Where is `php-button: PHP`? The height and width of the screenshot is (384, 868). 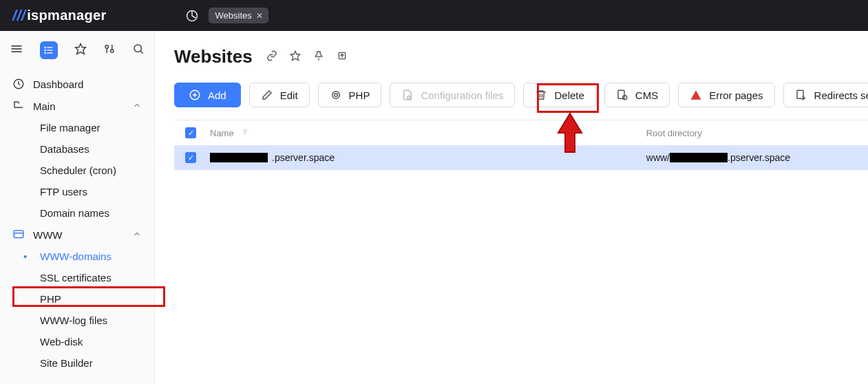 php-button: PHP is located at coordinates (350, 95).